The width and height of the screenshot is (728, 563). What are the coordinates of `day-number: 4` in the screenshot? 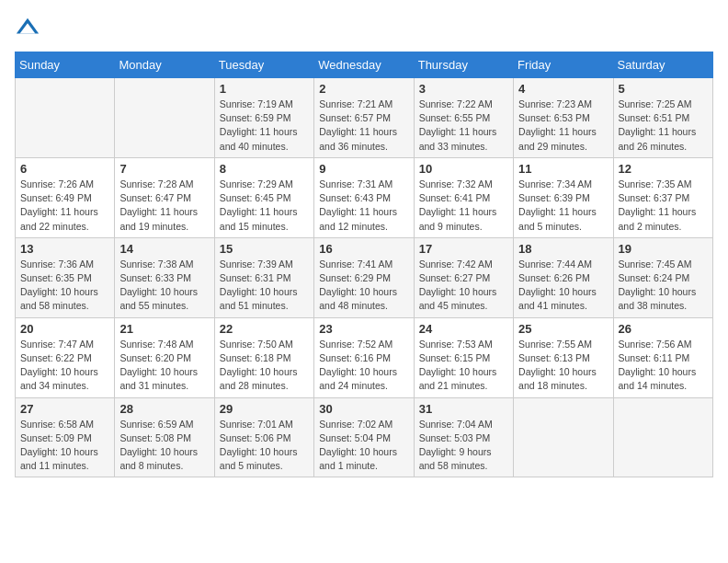 It's located at (563, 88).